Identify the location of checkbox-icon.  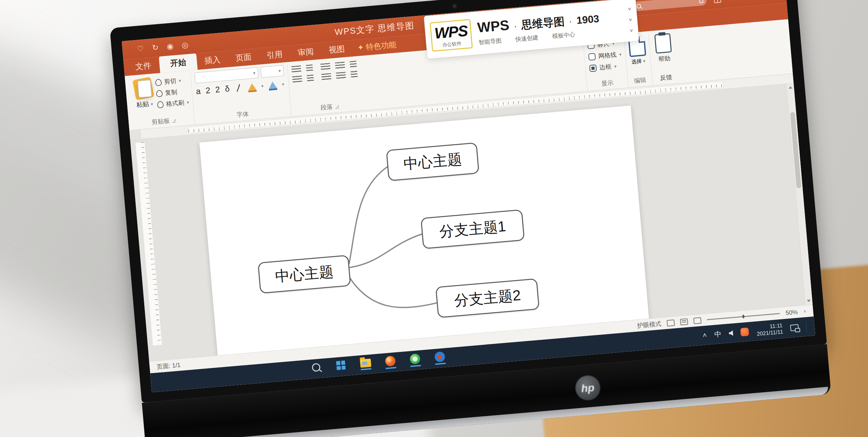
(592, 57).